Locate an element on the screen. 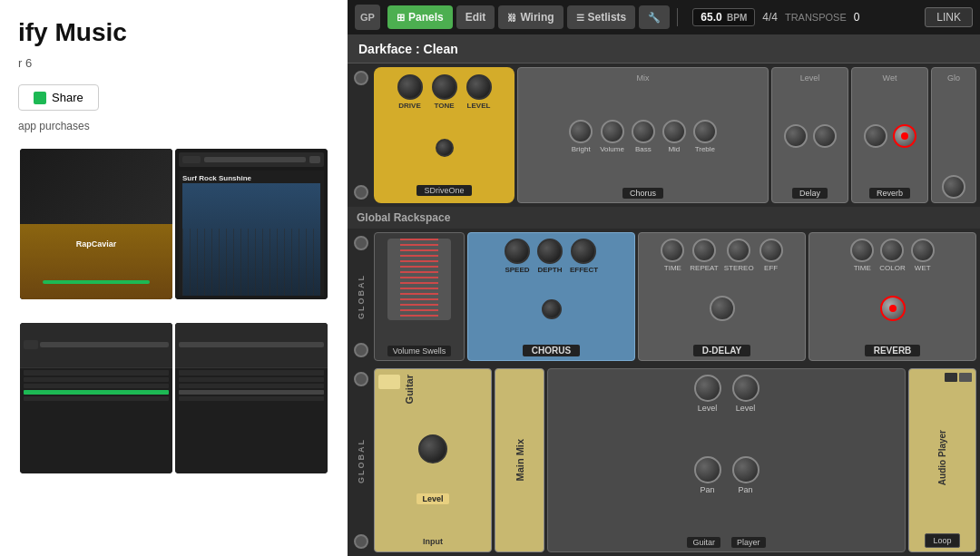 This screenshot has width=980, height=556. tools-button: 🔧 is located at coordinates (654, 17).